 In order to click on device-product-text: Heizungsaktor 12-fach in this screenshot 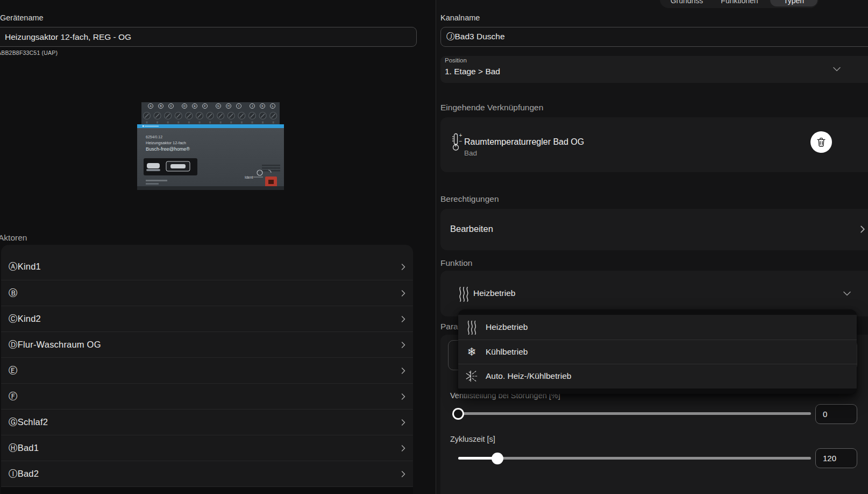, I will do `click(166, 143)`.